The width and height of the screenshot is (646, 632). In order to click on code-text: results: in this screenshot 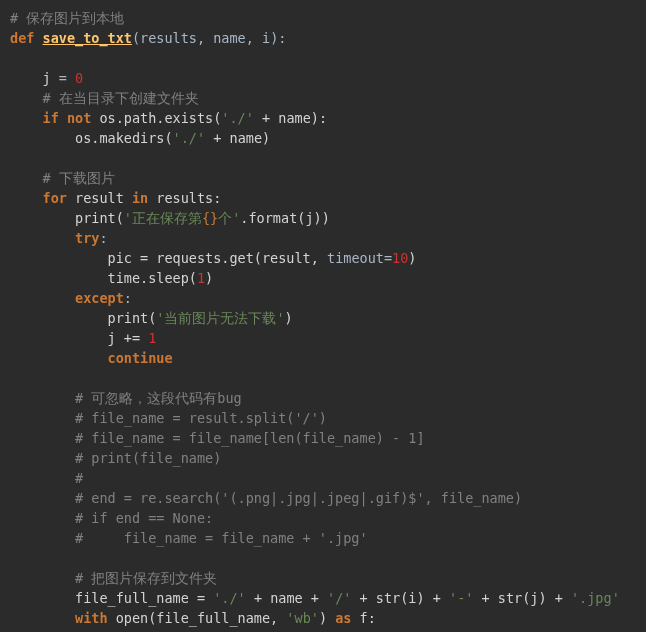, I will do `click(184, 198)`.